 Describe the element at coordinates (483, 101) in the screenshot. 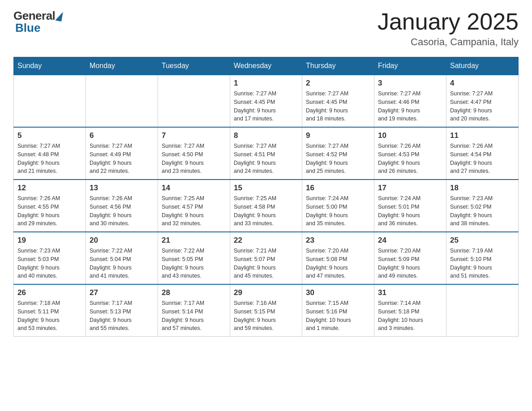

I see `calendar-cell: 4Sunrise: 7:27 AM Sunset: 4:47 PM Daylig…` at that location.